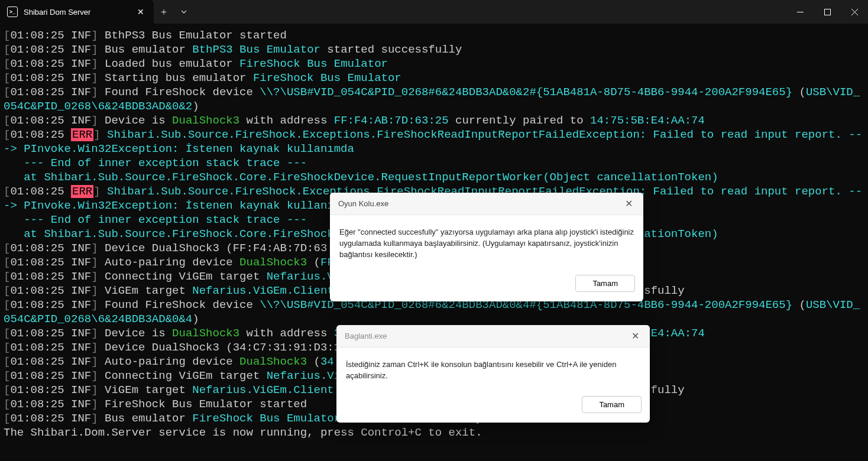 Image resolution: width=868 pixels, height=461 pixels. What do you see at coordinates (487, 242) in the screenshot?
I see `dialog-body: Eğer "connected succesfully" yazıyorsa u…` at bounding box center [487, 242].